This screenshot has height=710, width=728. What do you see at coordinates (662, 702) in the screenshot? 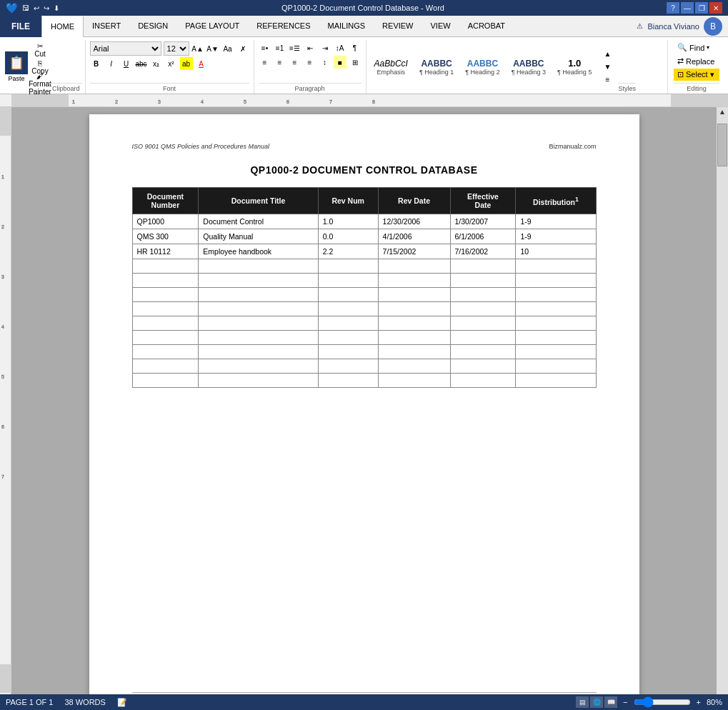
I see `zoom-slider` at bounding box center [662, 702].